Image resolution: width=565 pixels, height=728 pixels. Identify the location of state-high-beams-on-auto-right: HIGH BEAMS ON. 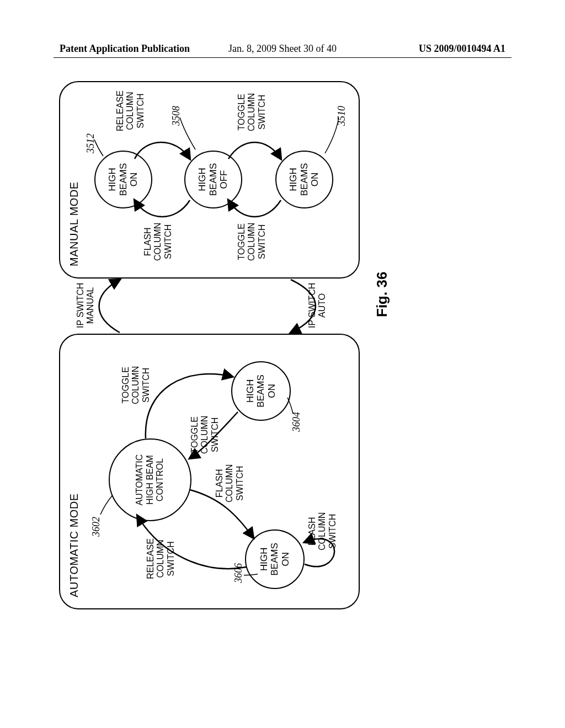
(261, 391).